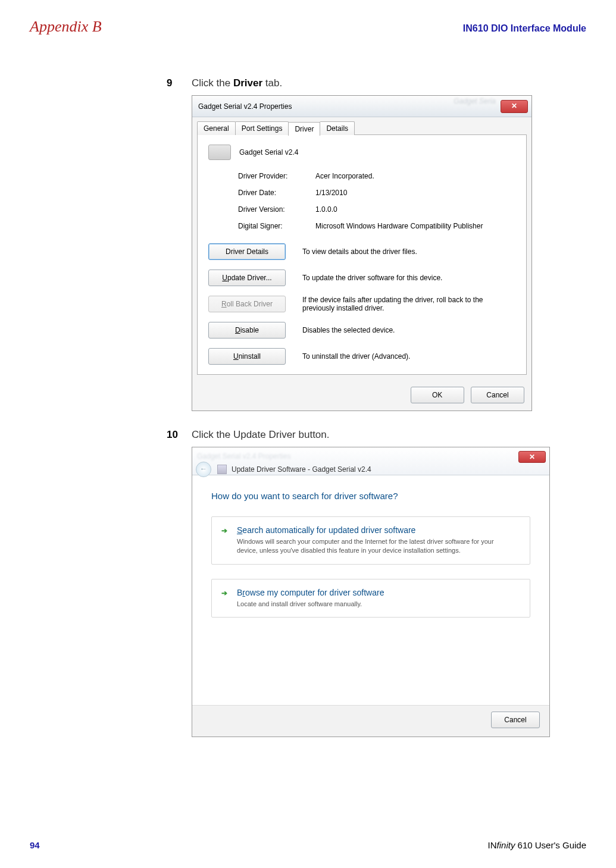 Image resolution: width=616 pixels, height=868 pixels. Describe the element at coordinates (498, 395) in the screenshot. I see `cancel-button: Cancel` at that location.